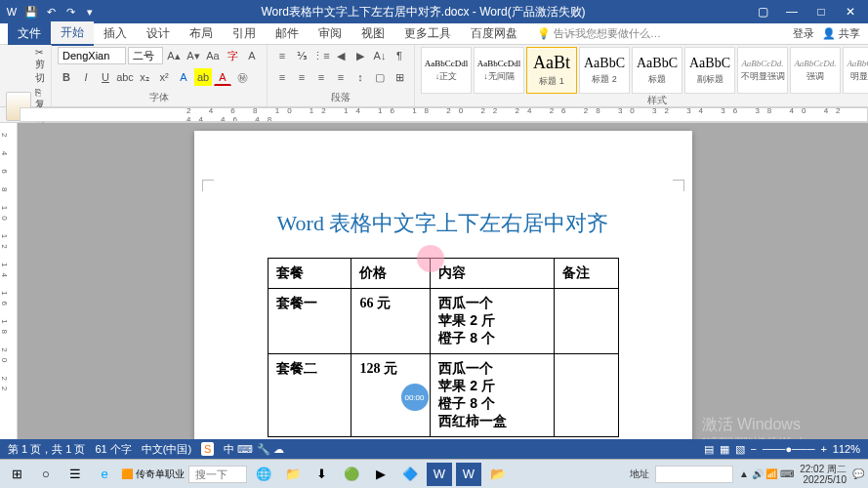 The height and width of the screenshot is (488, 868). What do you see at coordinates (232, 56) in the screenshot?
I see `phonetic-icon: 字` at bounding box center [232, 56].